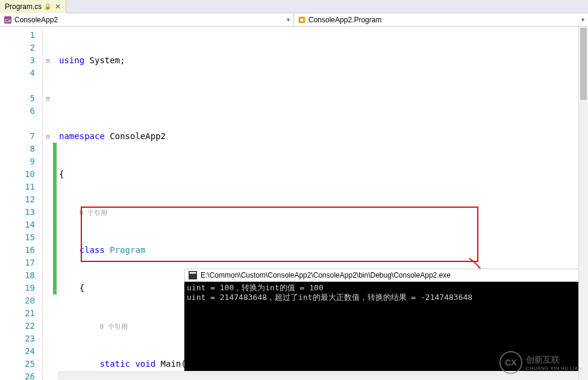  Describe the element at coordinates (294, 20) in the screenshot. I see `nav-bar: C# ConsoleApp2 ▾ ConsoleApp2.Program ▾` at that location.